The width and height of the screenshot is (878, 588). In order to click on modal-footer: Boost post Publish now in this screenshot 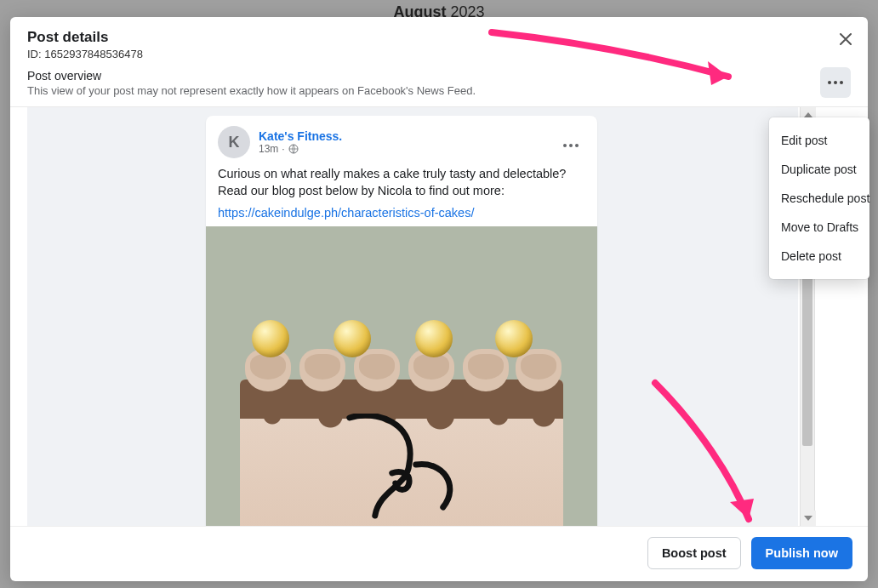, I will do `click(439, 553)`.